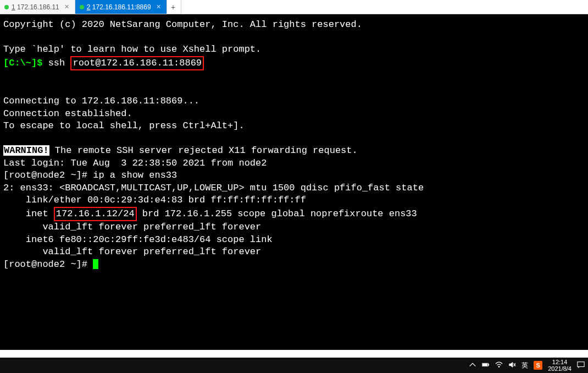  Describe the element at coordinates (96, 264) in the screenshot. I see `cursor-icon` at that location.